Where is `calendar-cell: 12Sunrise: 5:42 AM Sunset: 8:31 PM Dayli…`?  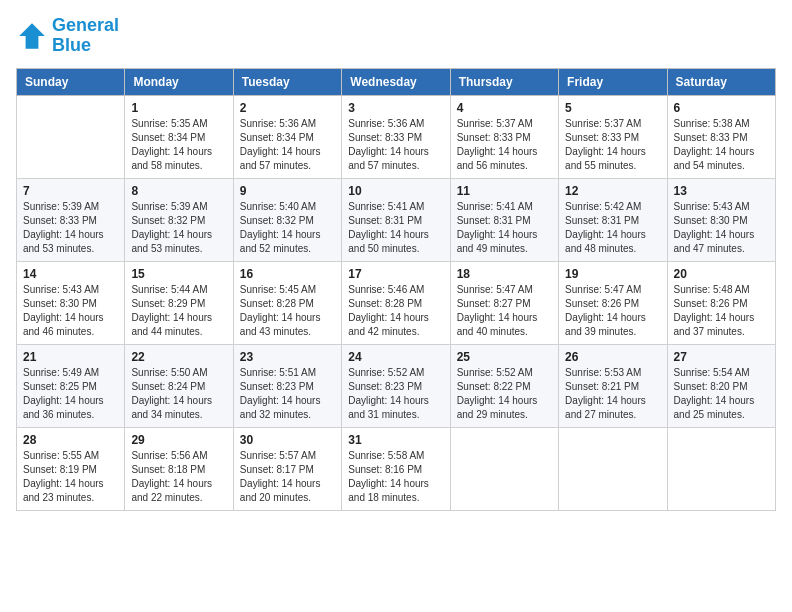 calendar-cell: 12Sunrise: 5:42 AM Sunset: 8:31 PM Dayli… is located at coordinates (613, 220).